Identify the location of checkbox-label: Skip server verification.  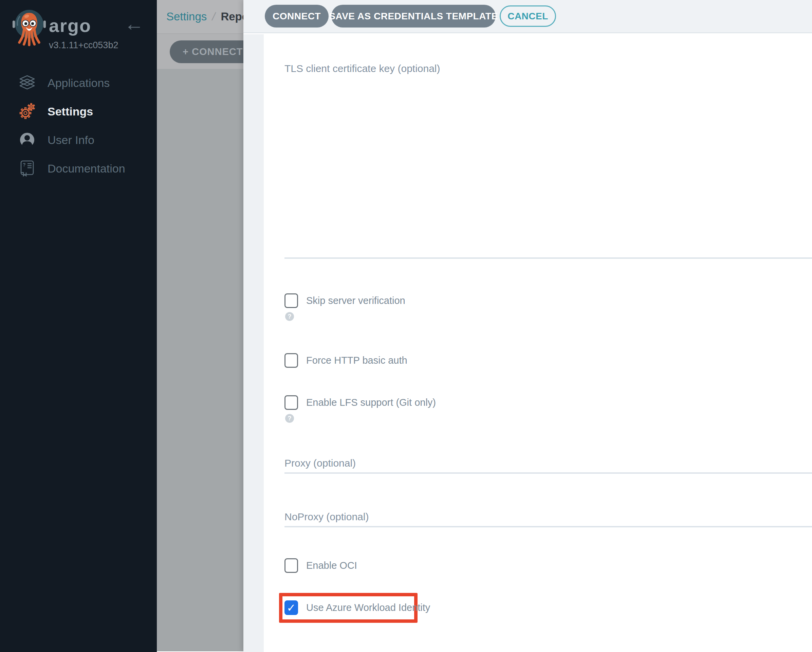
(356, 301).